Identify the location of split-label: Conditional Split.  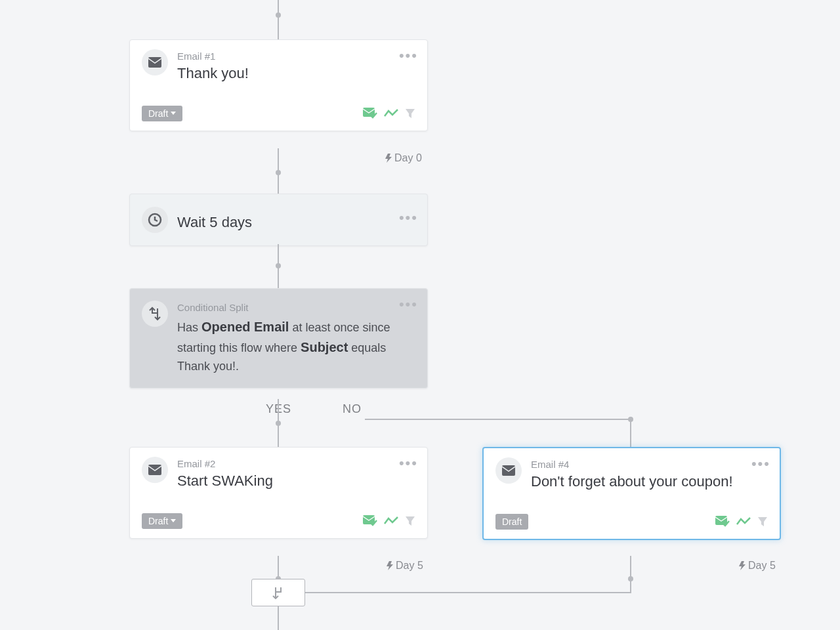
(297, 307).